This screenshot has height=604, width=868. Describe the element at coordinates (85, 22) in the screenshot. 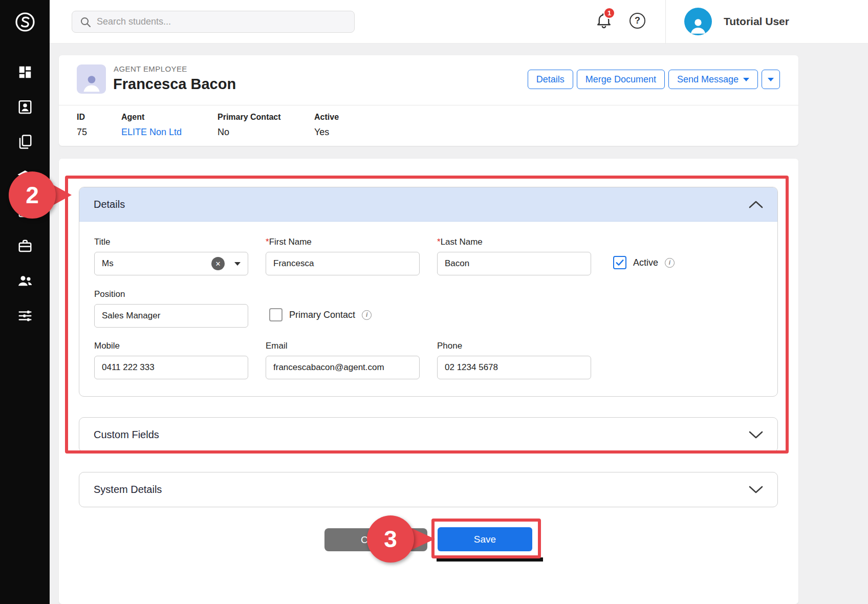

I see `search-icon` at that location.